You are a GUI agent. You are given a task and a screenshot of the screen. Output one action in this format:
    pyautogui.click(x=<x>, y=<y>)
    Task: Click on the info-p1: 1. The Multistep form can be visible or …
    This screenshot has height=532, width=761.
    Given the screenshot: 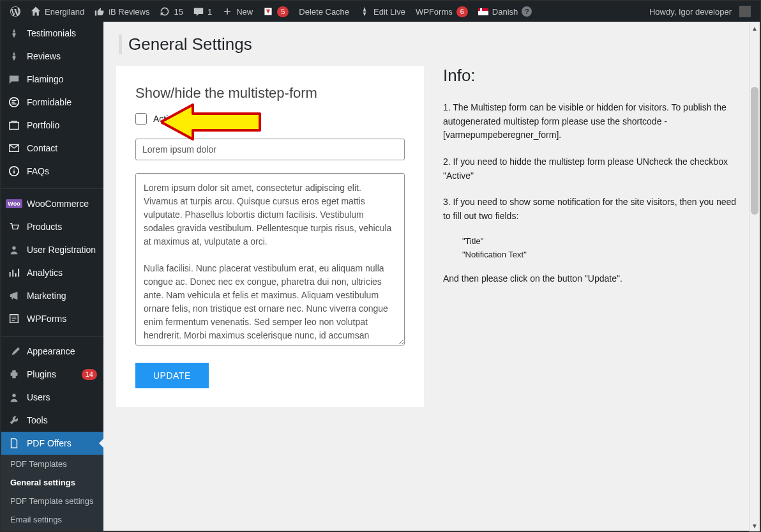 What is the action you would take?
    pyautogui.click(x=591, y=121)
    